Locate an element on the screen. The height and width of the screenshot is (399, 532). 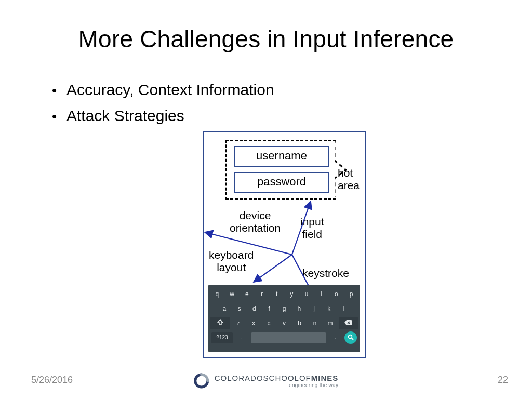
key: g is located at coordinates (284, 309).